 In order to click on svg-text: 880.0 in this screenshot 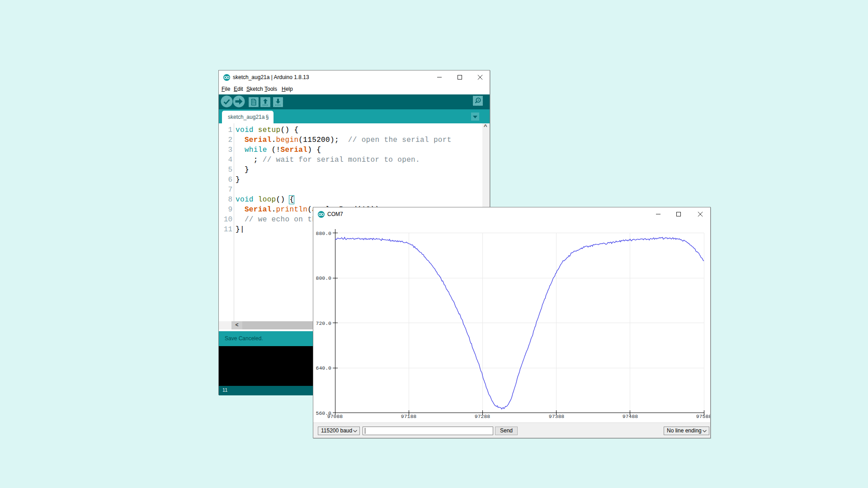, I will do `click(324, 233)`.